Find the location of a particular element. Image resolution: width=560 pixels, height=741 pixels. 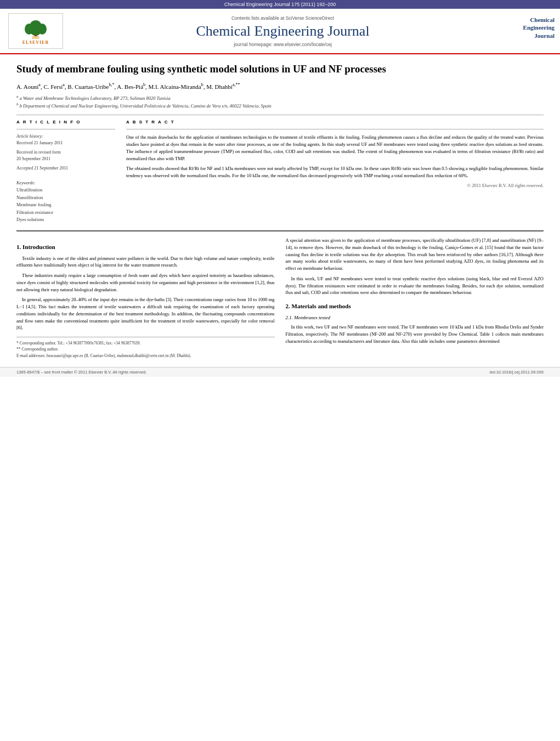

footnote-corresponding-2: ** Corresponding author. is located at coordinates (146, 349).